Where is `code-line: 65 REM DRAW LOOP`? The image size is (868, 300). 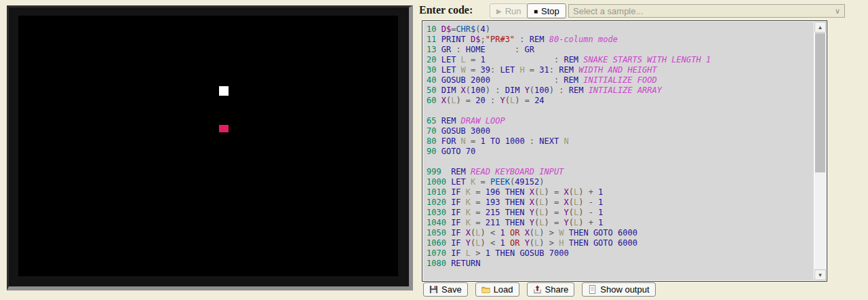 code-line: 65 REM DRAW LOOP is located at coordinates (620, 121).